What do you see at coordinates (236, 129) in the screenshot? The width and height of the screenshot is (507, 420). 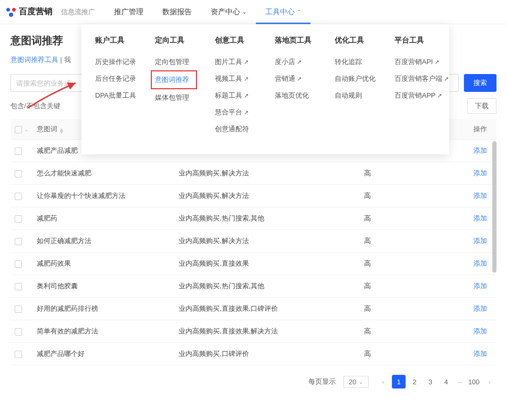 I see `mega-link: 创意通配符` at bounding box center [236, 129].